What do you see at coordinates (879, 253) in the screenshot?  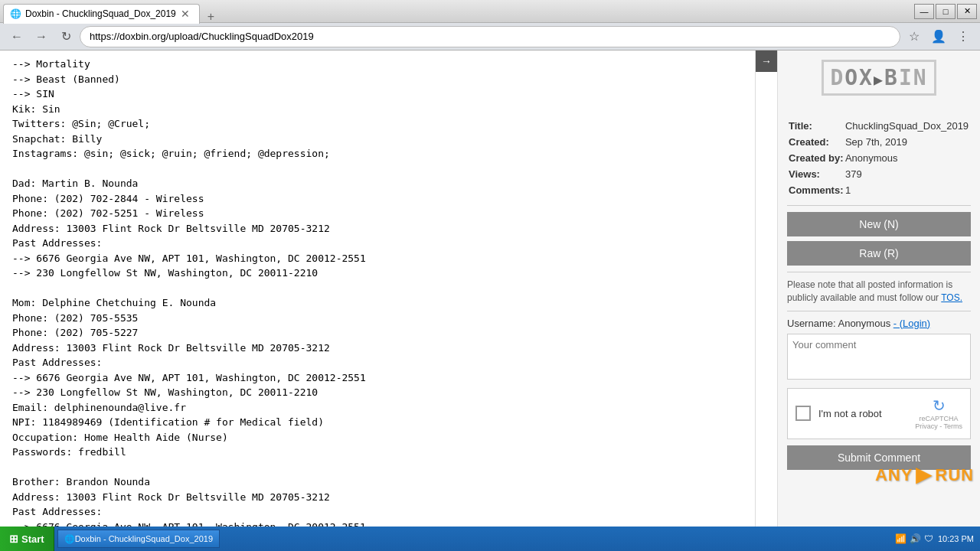 I see `raw-button: Raw (R)` at bounding box center [879, 253].